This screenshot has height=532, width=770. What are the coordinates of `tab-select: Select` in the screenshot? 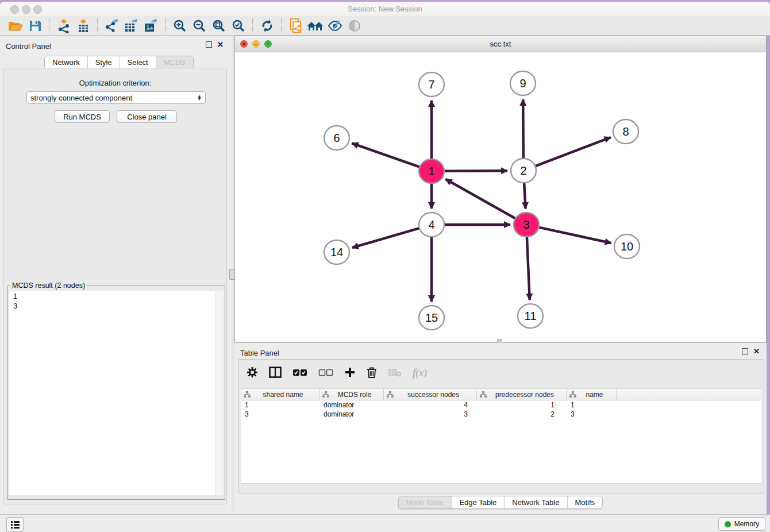 It's located at (138, 62).